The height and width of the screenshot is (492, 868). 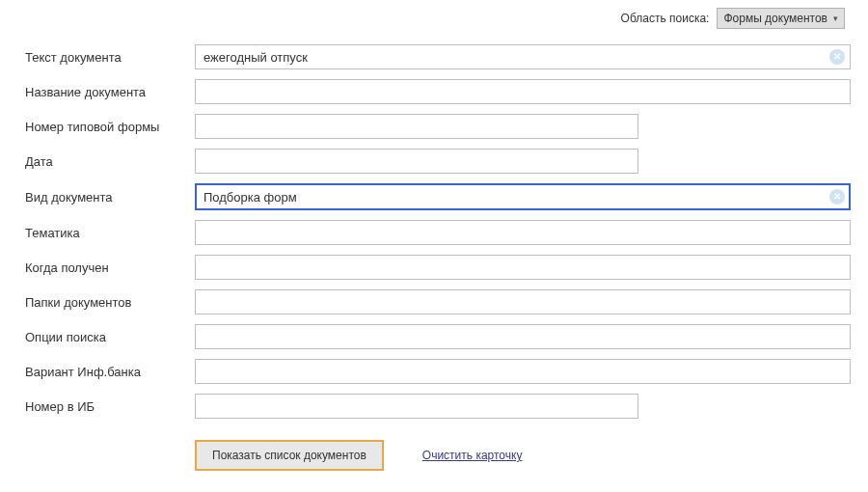 I want to click on row-text: Текст документа ✕, so click(x=434, y=57).